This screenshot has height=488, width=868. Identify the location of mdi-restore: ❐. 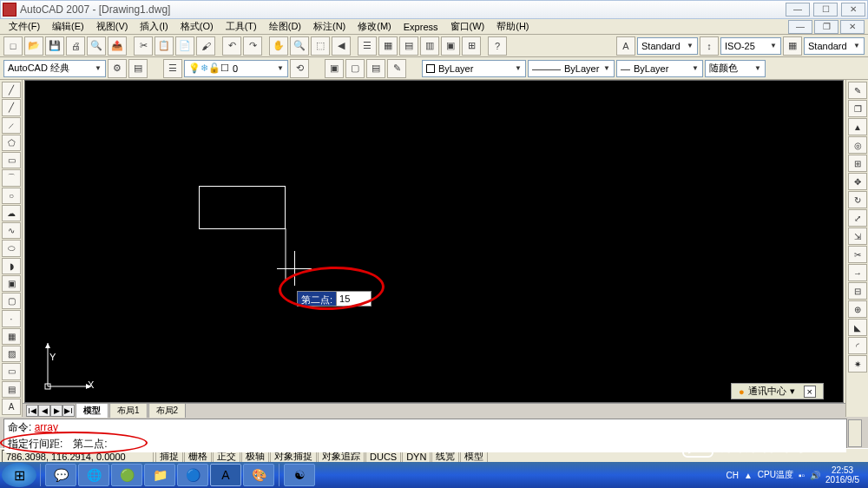
(826, 27).